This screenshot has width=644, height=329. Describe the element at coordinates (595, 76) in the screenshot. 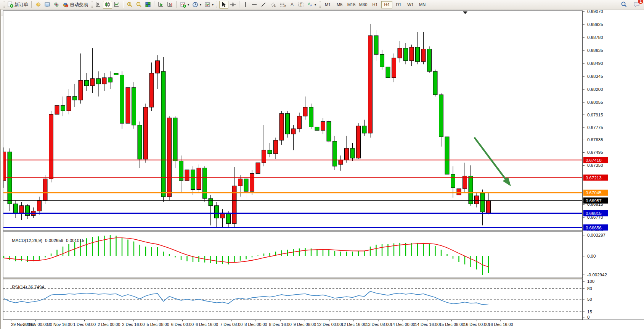

I see `svg-text: 0.68345` at that location.